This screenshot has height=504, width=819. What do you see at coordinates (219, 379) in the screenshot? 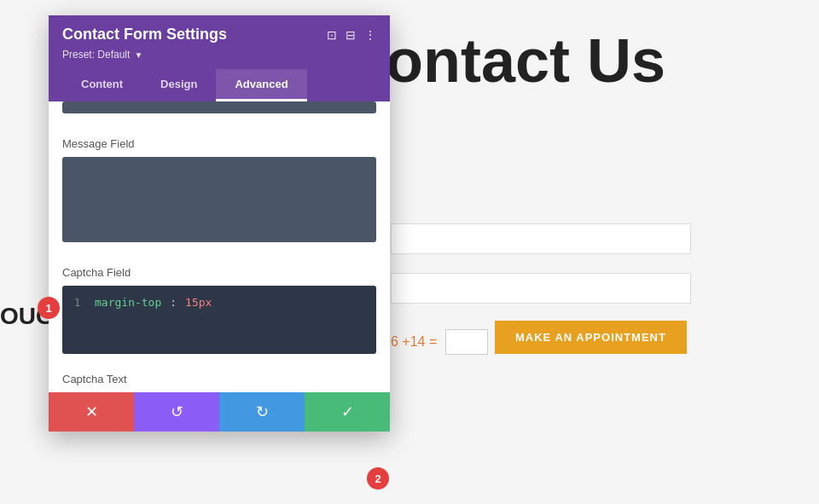
I see `captcha-text-label: Captcha Text` at bounding box center [219, 379].